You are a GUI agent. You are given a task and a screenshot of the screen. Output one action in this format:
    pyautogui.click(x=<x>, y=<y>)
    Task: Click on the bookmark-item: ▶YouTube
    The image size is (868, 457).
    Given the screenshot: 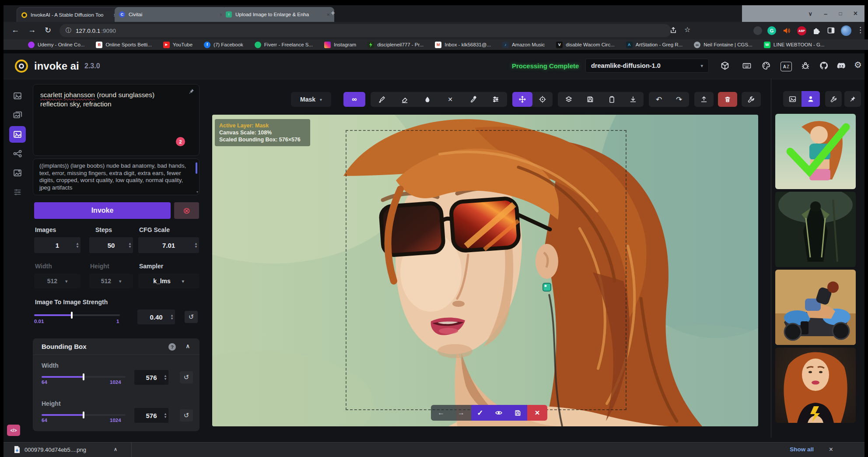 What is the action you would take?
    pyautogui.click(x=178, y=45)
    